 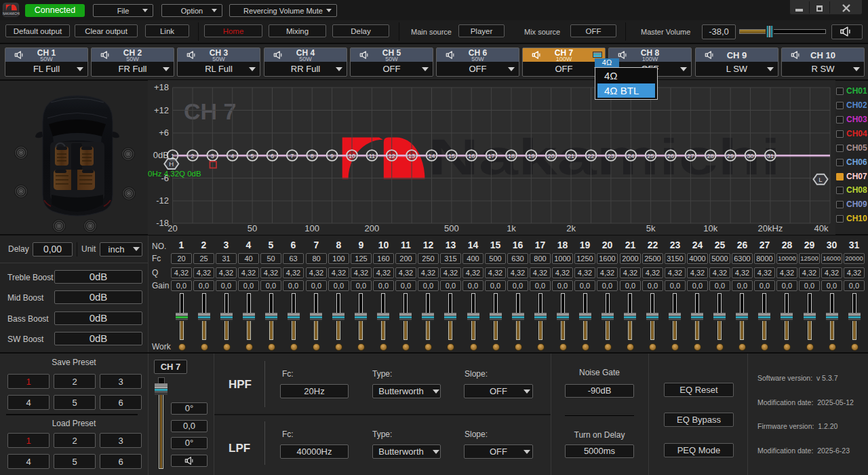 What do you see at coordinates (161, 155) in the screenshot?
I see `svg-text: 0dB` at bounding box center [161, 155].